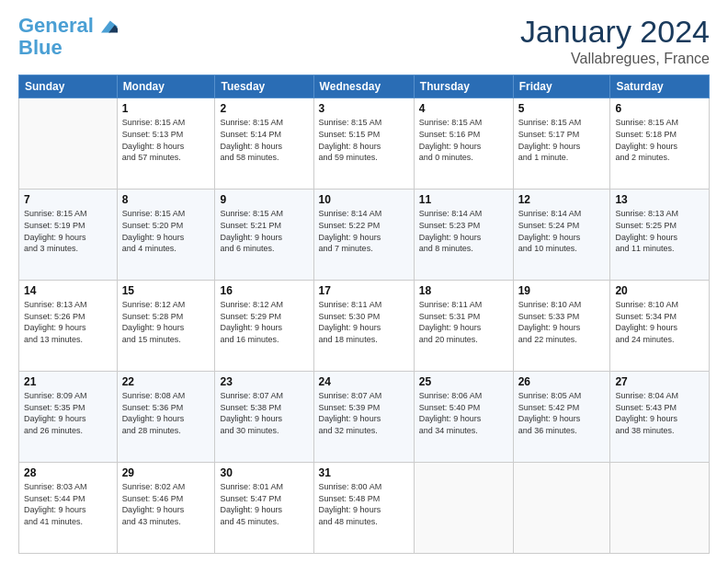 The image size is (728, 563). Describe the element at coordinates (364, 109) in the screenshot. I see `day-number: 3` at that location.